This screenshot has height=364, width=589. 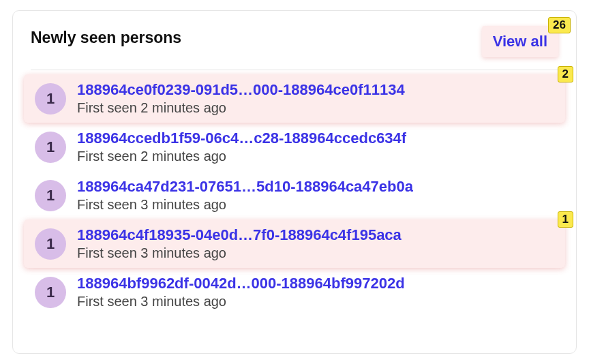 What do you see at coordinates (245, 195) in the screenshot?
I see `person-text: 188964ca47d231-07651…5d10-188964ca47eb0a…` at bounding box center [245, 195].